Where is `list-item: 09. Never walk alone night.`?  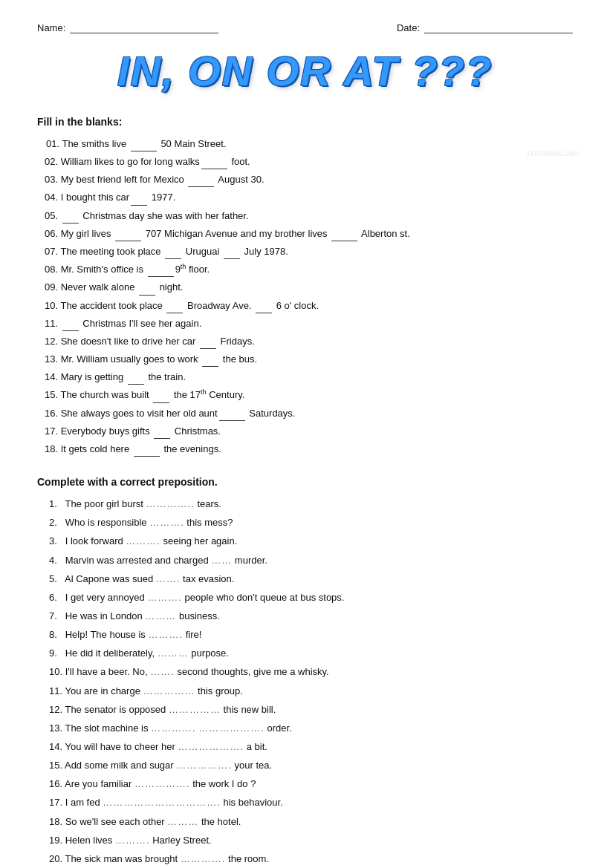
list-item: 09. Never walk alone night. is located at coordinates (309, 287).